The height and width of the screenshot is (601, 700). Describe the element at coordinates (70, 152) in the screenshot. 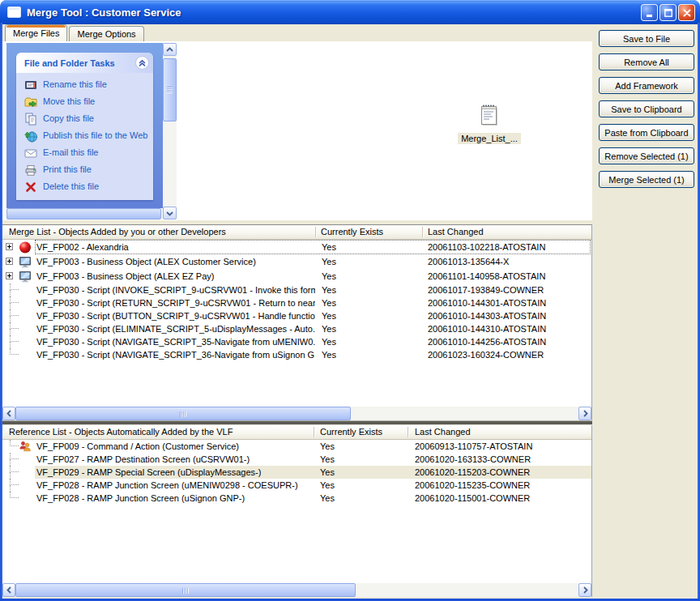

I see `task-label: E-mail this file` at that location.